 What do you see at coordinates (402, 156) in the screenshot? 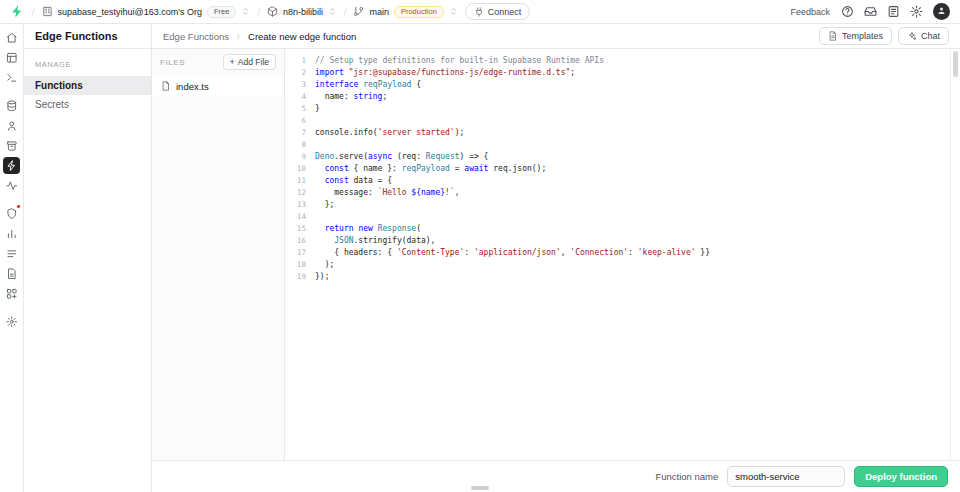
I see `line-content: Deno.serve(async (req: Request) => {` at bounding box center [402, 156].